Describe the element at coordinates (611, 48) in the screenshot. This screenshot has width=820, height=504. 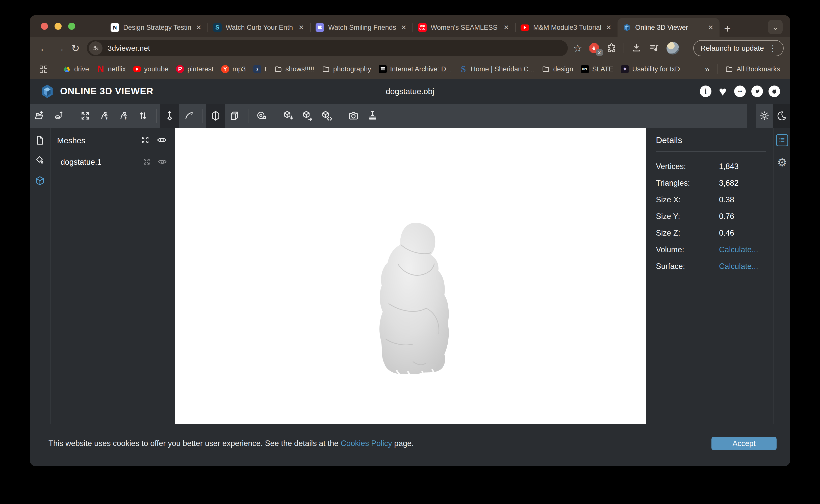
I see `extensions-icon` at that location.